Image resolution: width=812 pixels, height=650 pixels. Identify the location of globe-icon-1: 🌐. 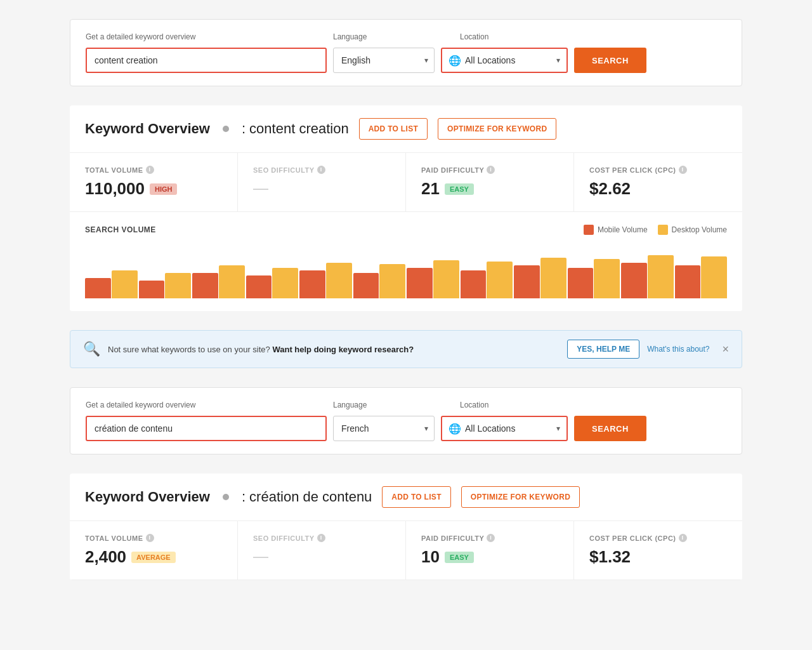
(455, 61).